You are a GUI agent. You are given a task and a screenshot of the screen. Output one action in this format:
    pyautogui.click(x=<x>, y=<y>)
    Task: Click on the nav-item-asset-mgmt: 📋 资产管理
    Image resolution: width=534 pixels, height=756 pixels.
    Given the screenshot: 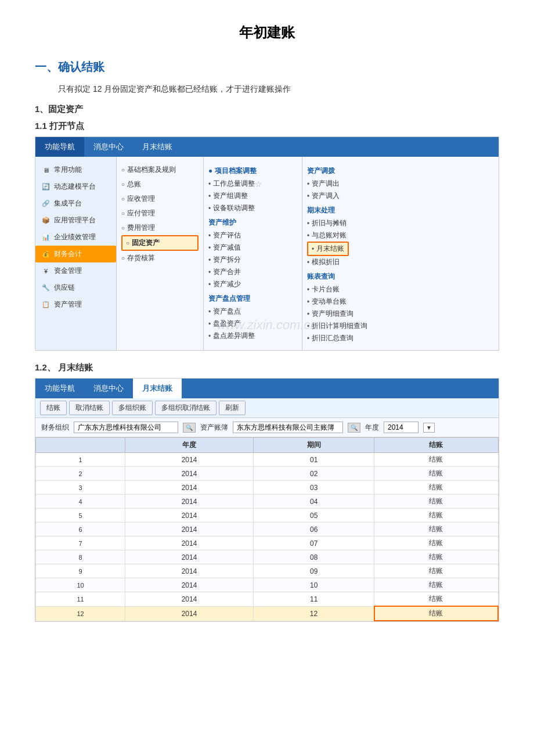 What is the action you would take?
    pyautogui.click(x=75, y=304)
    